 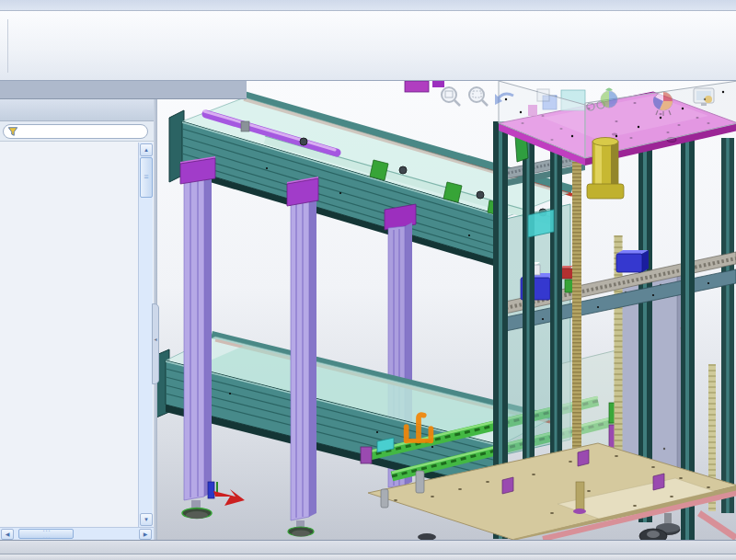 I want to click on filter-funnel-icon, so click(x=13, y=131).